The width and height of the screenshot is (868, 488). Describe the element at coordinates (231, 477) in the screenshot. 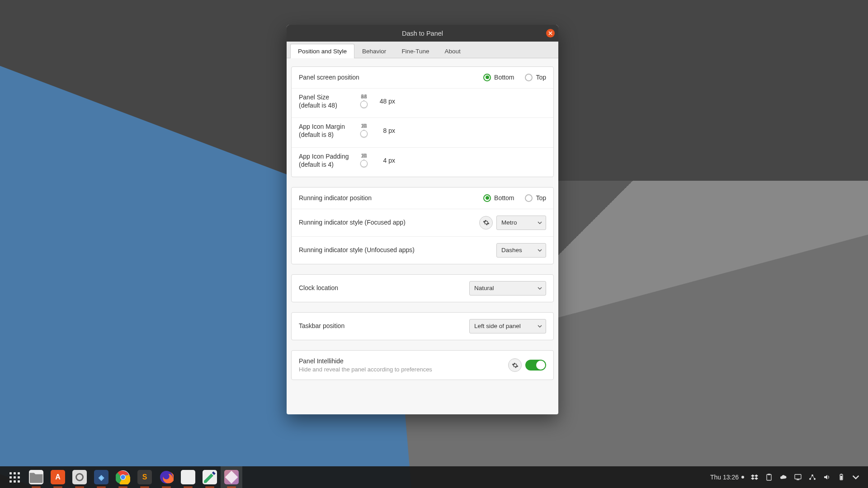

I see `app-dash-to-panel` at that location.